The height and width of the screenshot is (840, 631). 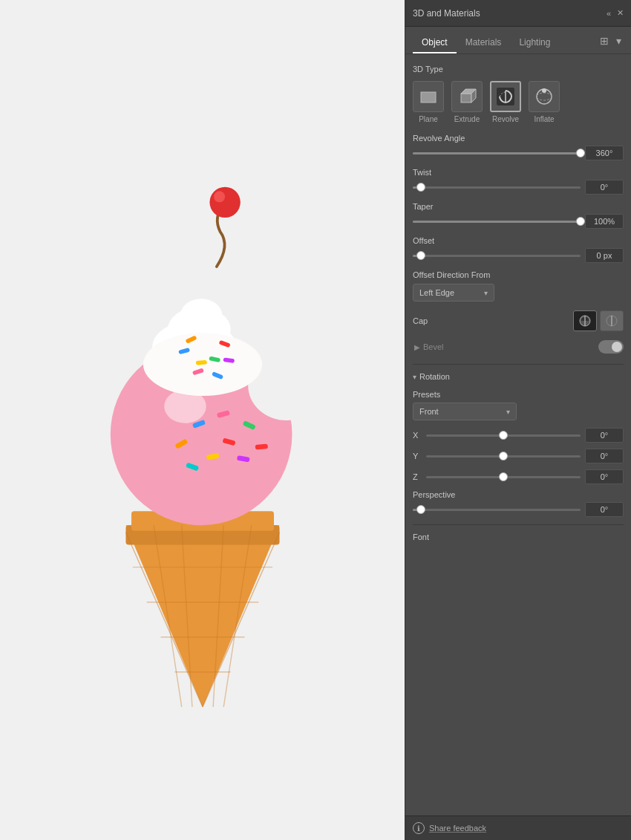 What do you see at coordinates (604, 477) in the screenshot?
I see `z-value: 0°` at bounding box center [604, 477].